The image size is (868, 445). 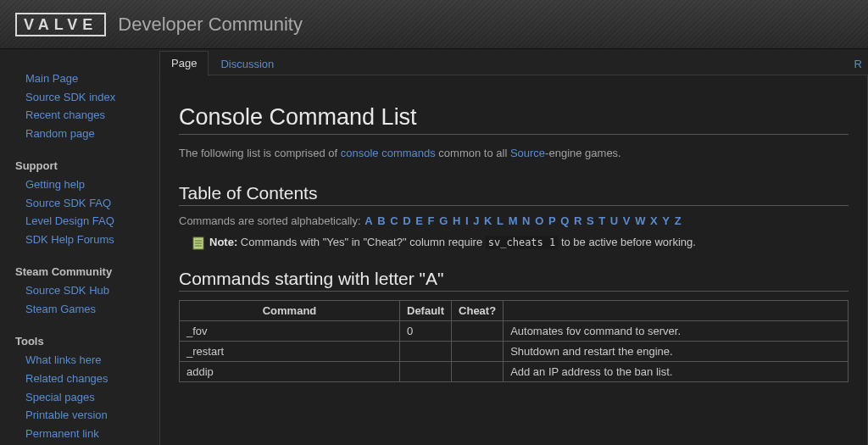 What do you see at coordinates (514, 341) in the screenshot?
I see `commands-table: Command Default Cheat? _fov0Automates fo…` at bounding box center [514, 341].